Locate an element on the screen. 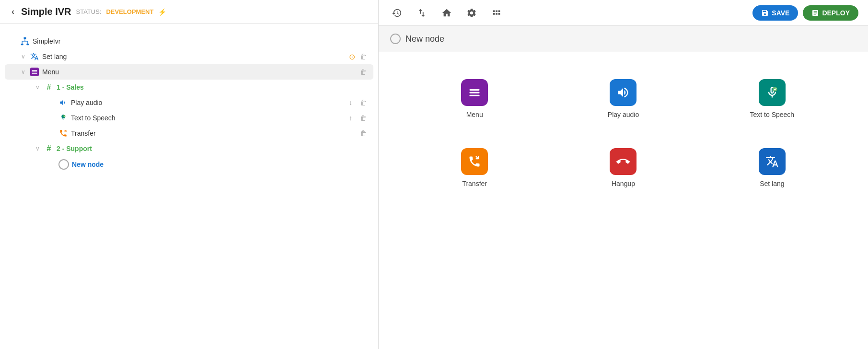  transfer-card-icon is located at coordinates (475, 162).